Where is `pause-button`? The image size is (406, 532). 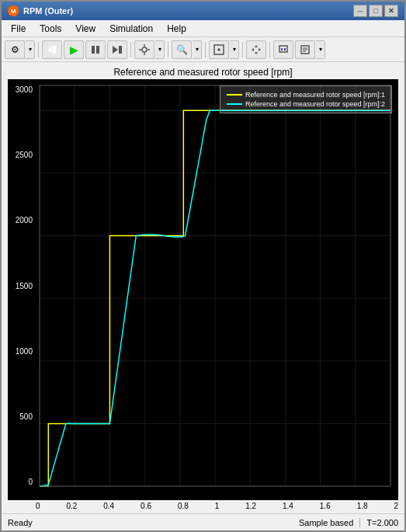 pause-button is located at coordinates (95, 50).